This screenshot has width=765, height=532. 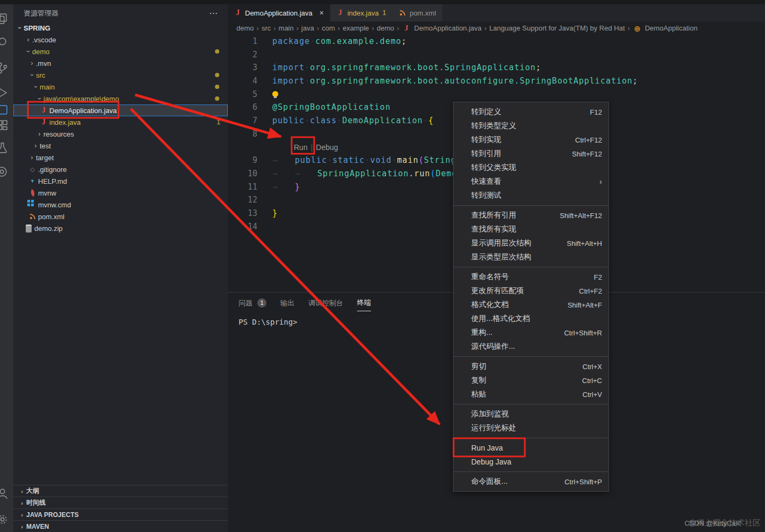 I want to click on search-icon, so click(x=5, y=43).